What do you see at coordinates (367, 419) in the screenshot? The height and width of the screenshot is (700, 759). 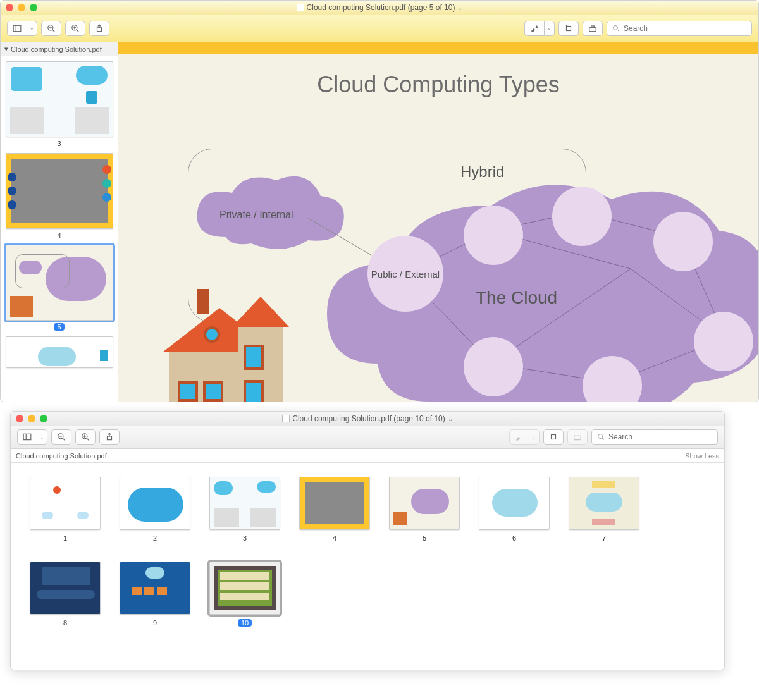 I see `window-title: Cloud computing Solution.pdf (page 10 of…` at bounding box center [367, 419].